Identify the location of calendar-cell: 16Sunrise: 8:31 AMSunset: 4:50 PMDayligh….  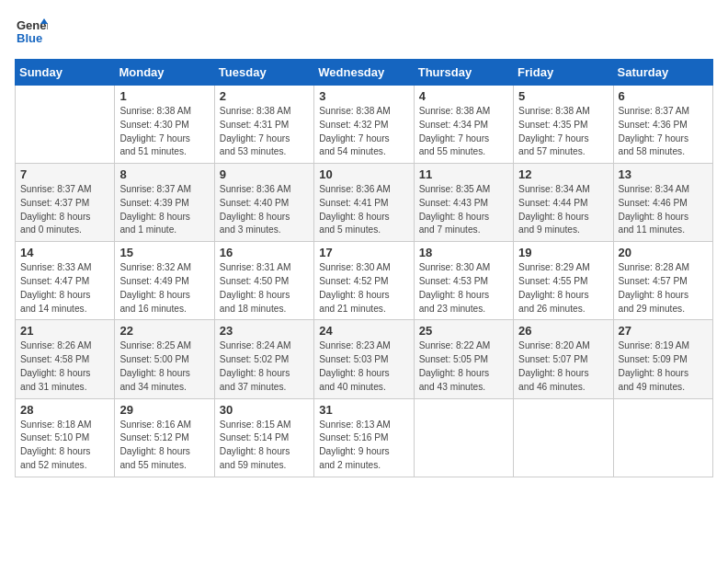
(264, 282).